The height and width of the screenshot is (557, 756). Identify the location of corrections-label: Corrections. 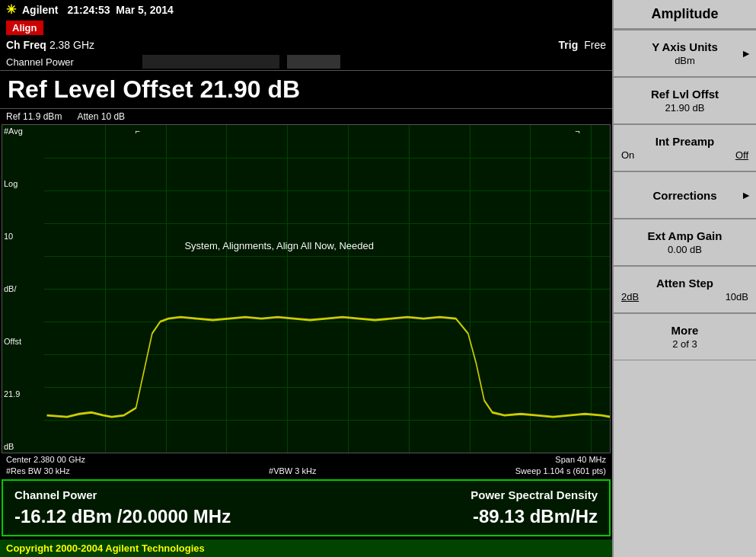
(684, 195).